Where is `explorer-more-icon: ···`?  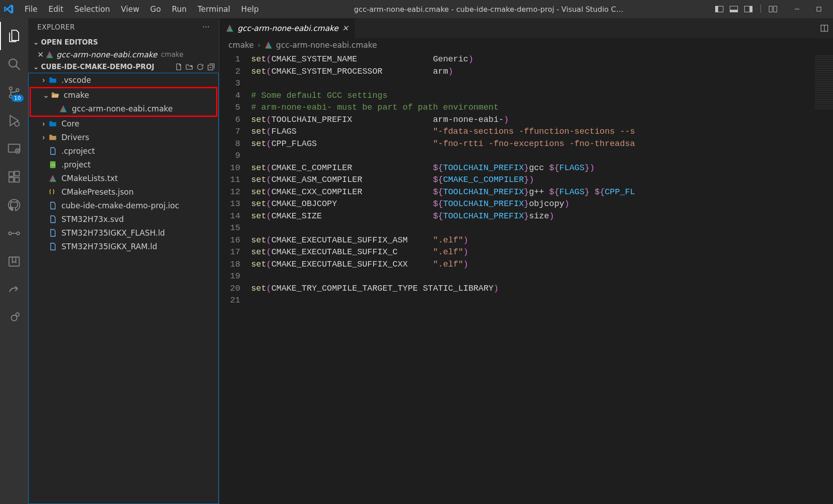 explorer-more-icon: ··· is located at coordinates (206, 27).